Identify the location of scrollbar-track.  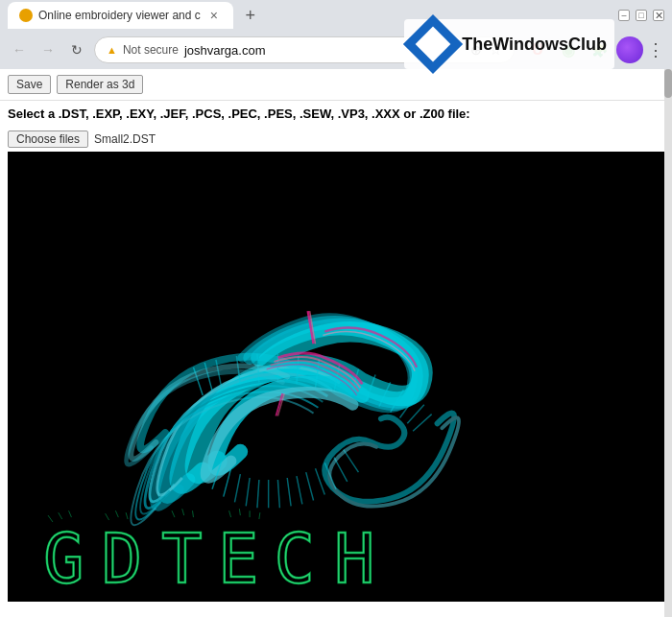
(668, 344).